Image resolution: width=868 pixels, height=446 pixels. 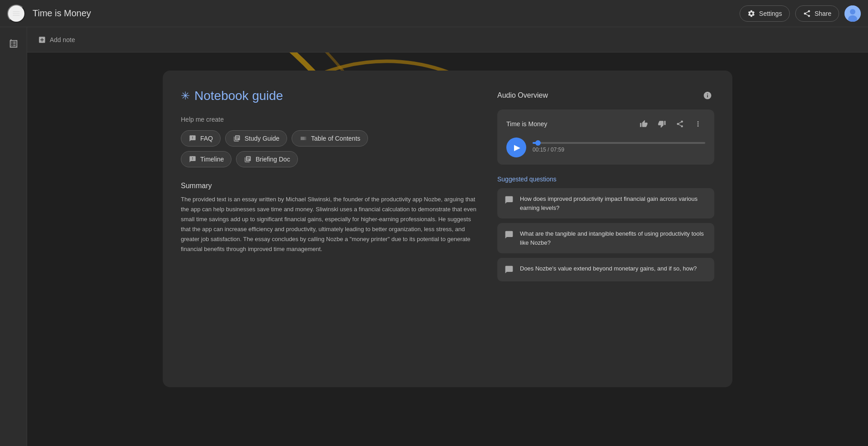 I want to click on notebook-guide-header: ✳ Notebook guide, so click(x=330, y=96).